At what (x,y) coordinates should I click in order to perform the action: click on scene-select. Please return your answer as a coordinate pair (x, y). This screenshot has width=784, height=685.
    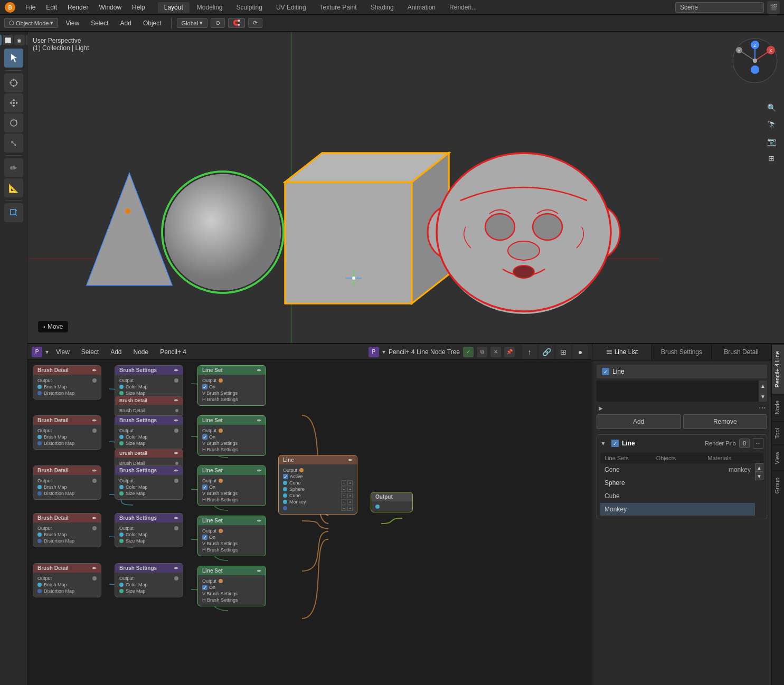
    Looking at the image, I should click on (720, 7).